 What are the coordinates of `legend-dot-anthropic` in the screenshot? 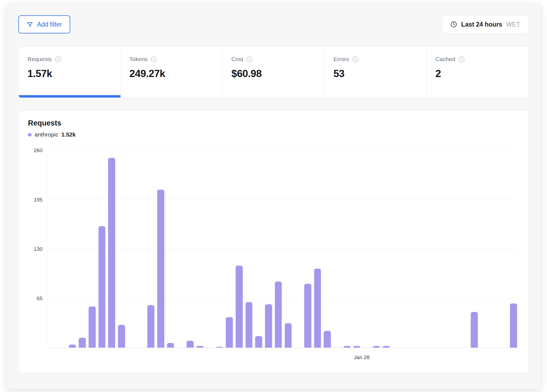 It's located at (30, 135).